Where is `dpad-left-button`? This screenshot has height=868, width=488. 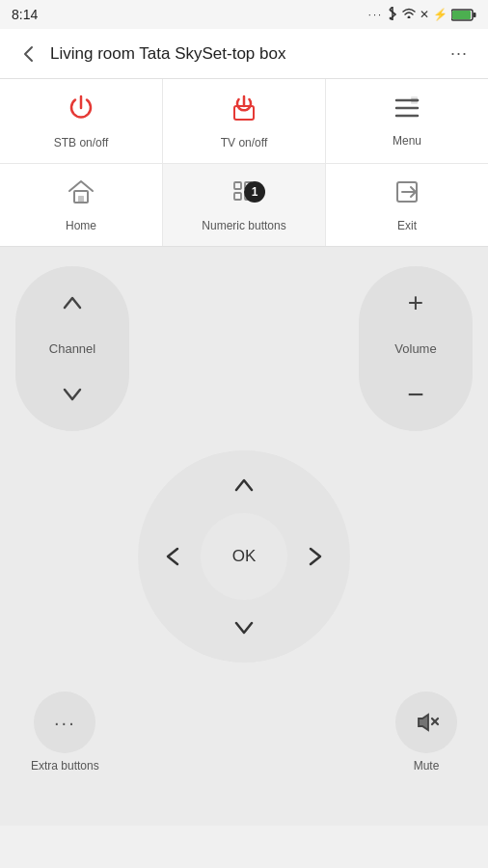
dpad-left-button is located at coordinates (173, 556).